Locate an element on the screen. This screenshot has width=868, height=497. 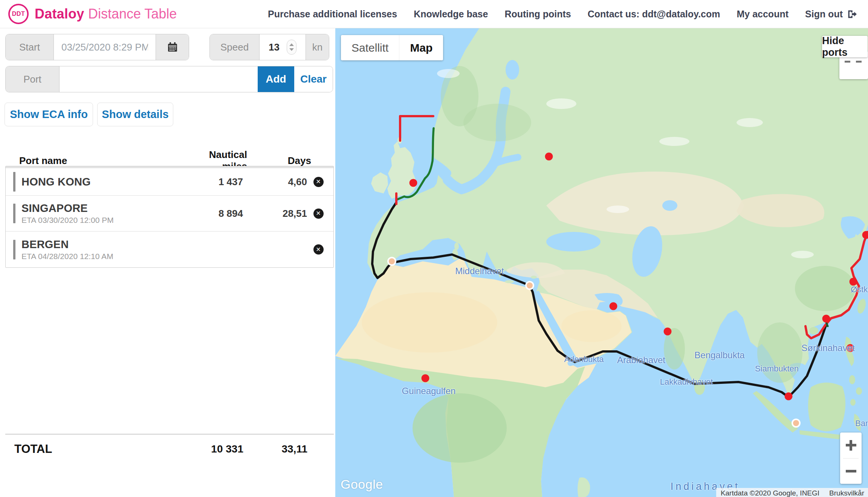
app-header: DDT Dataloy Distance Table Purchase addi… is located at coordinates (434, 14).